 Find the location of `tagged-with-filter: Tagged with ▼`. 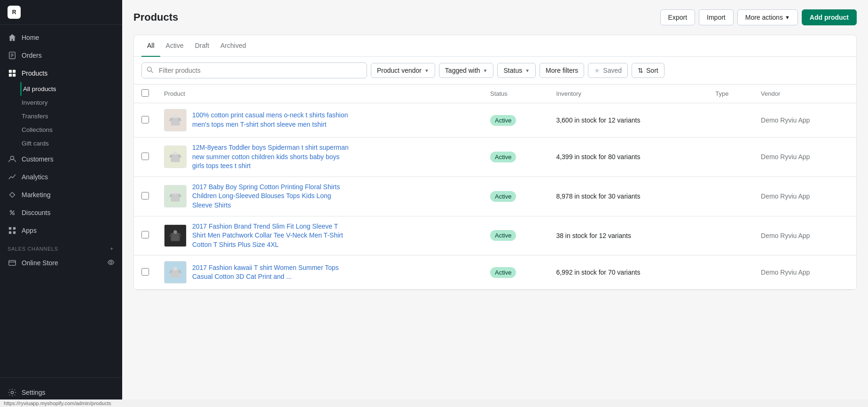

tagged-with-filter: Tagged with ▼ is located at coordinates (466, 70).